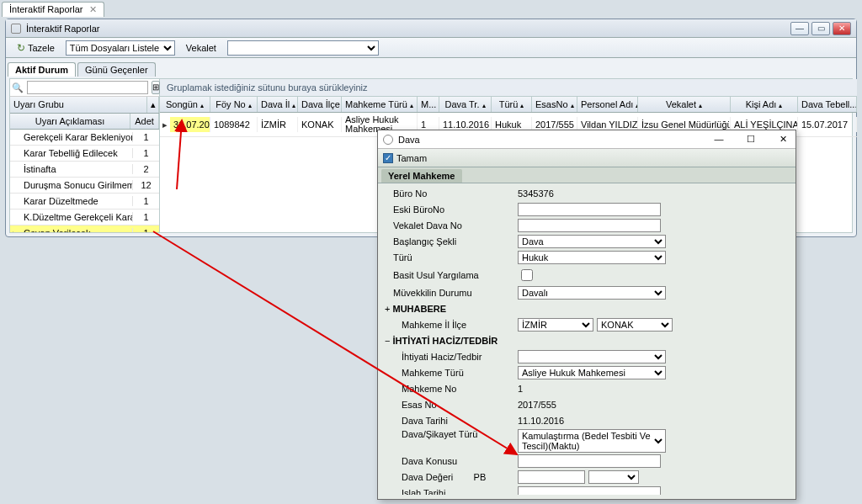  What do you see at coordinates (84, 153) in the screenshot?
I see `sidebar-item: Karar Tebelliğ Edilecek1` at bounding box center [84, 153].